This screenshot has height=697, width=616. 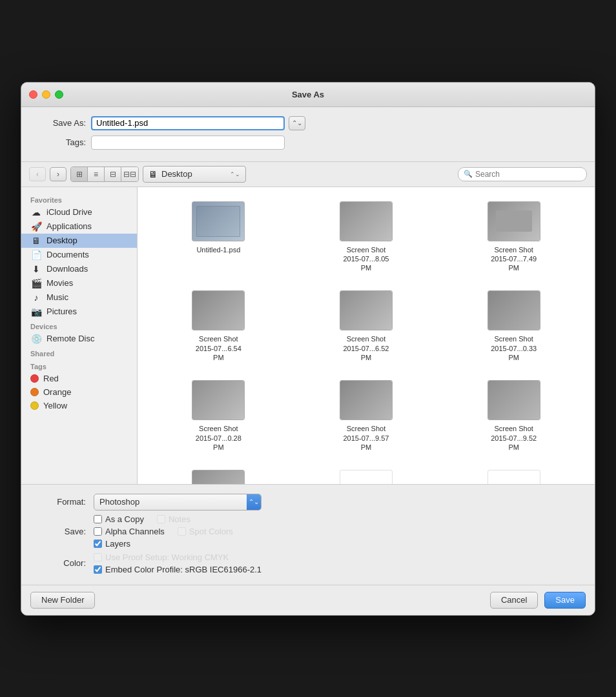 What do you see at coordinates (180, 519) in the screenshot?
I see `notes-label: Notes` at bounding box center [180, 519].